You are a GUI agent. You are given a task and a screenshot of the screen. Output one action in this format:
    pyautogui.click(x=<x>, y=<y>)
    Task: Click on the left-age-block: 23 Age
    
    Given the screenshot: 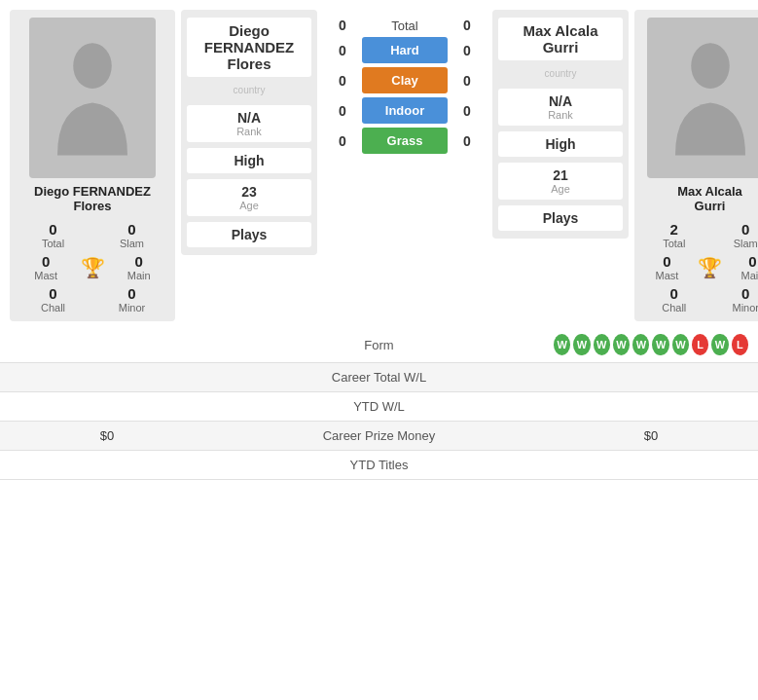 What is the action you would take?
    pyautogui.click(x=249, y=198)
    